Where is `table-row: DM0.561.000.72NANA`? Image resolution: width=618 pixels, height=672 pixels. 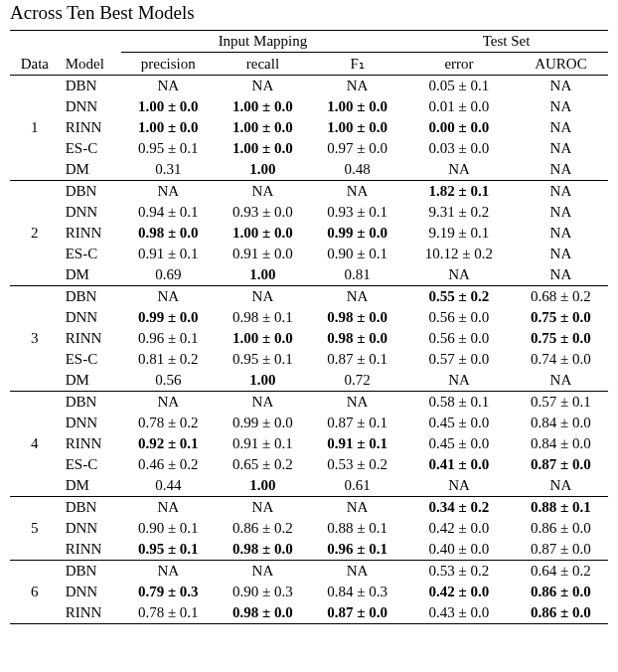 table-row: DM0.561.000.72NANA is located at coordinates (309, 381).